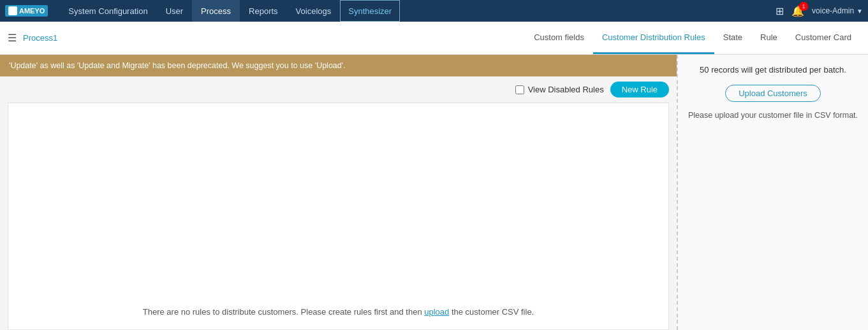 This screenshot has width=868, height=330. I want to click on user-menu: voice-Admin ▼, so click(837, 11).